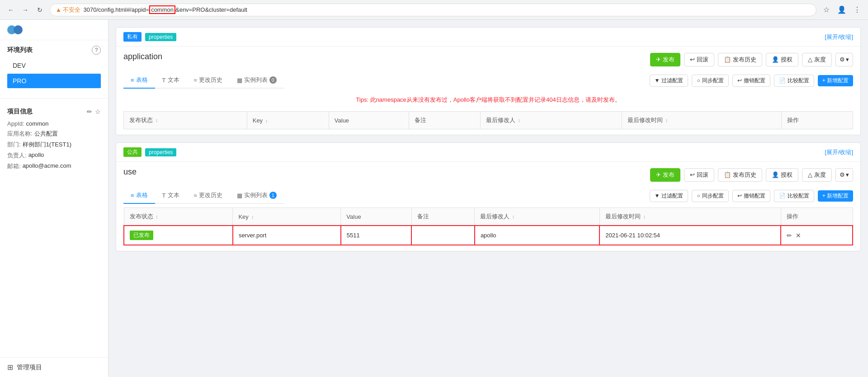 Image resolution: width=868 pixels, height=377 pixels. Describe the element at coordinates (185, 120) in the screenshot. I see `col-status: 发布状态 ↕` at that location.